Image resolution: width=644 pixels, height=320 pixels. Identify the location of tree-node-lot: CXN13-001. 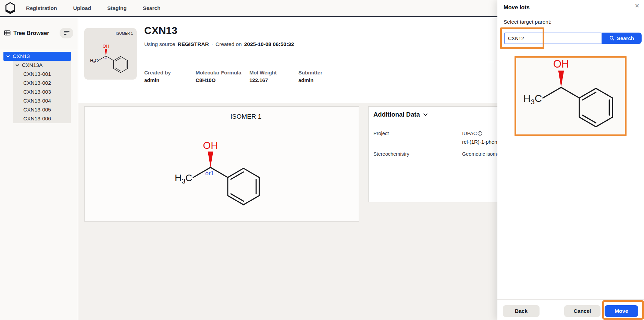
(42, 74).